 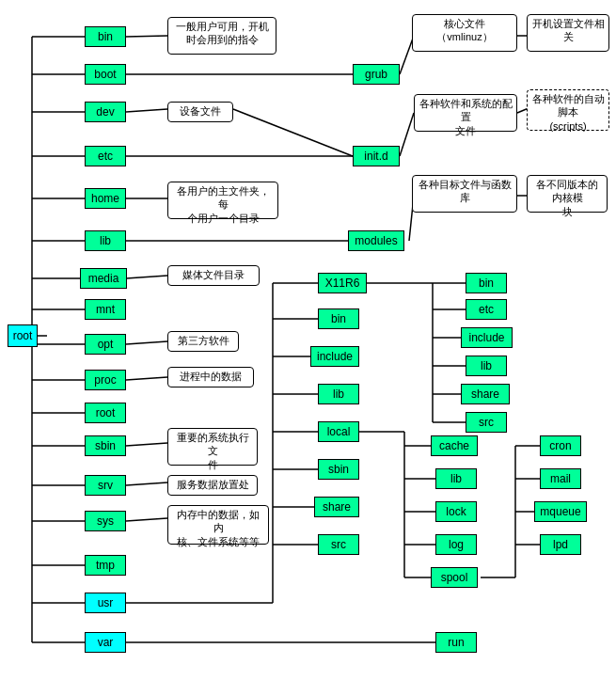 What do you see at coordinates (105, 413) in the screenshot?
I see `root-dir-node: root` at bounding box center [105, 413].